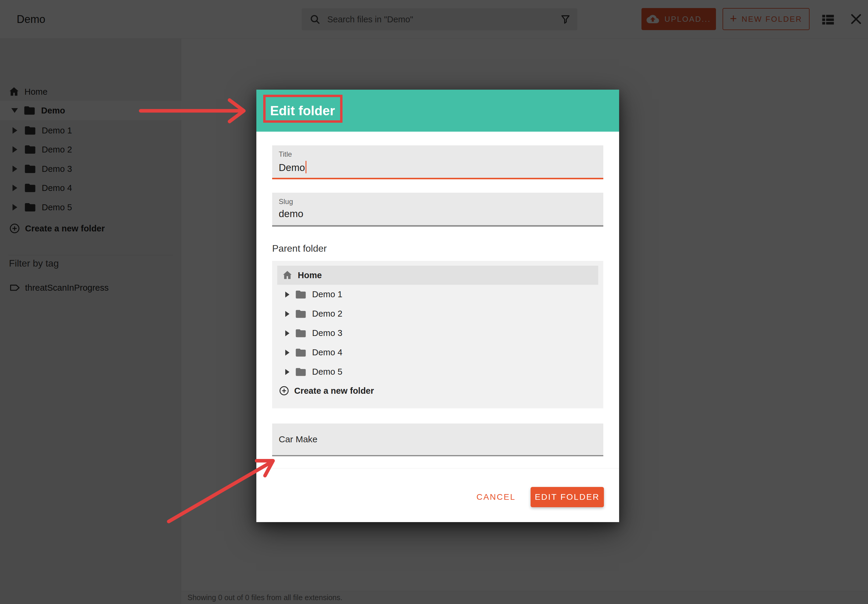 Image resolution: width=868 pixels, height=604 pixels. Describe the element at coordinates (334, 391) in the screenshot. I see `create-folder-label: Create a new folder` at that location.